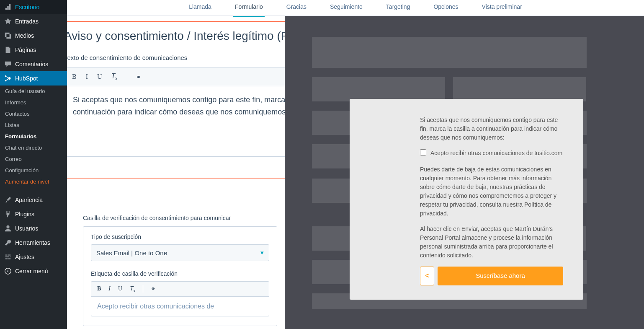 The height and width of the screenshot is (329, 644). What do you see at coordinates (8, 50) in the screenshot?
I see `page-icon` at bounding box center [8, 50].